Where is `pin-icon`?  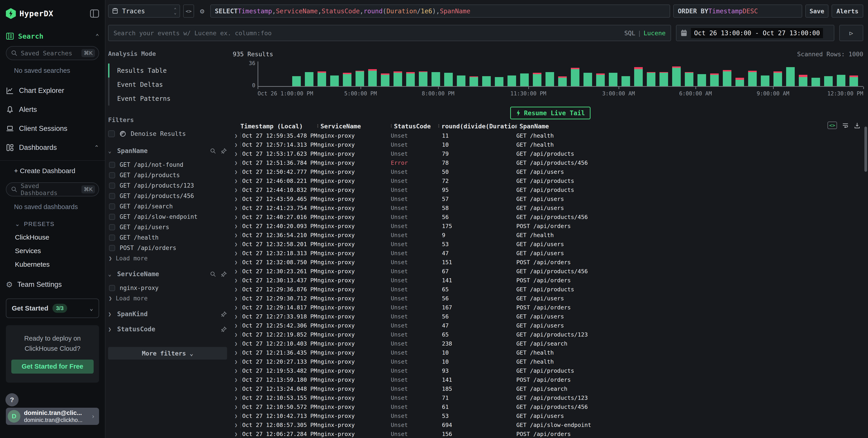 pin-icon is located at coordinates (224, 329).